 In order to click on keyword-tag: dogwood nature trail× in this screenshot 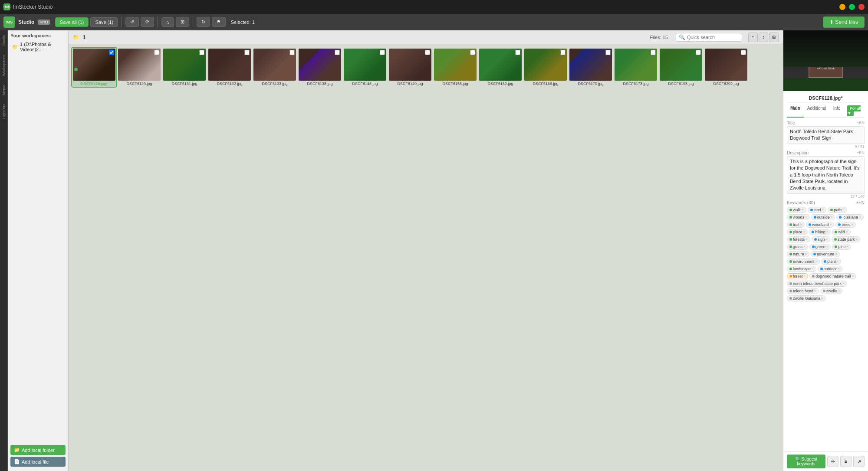, I will do `click(833, 276)`.